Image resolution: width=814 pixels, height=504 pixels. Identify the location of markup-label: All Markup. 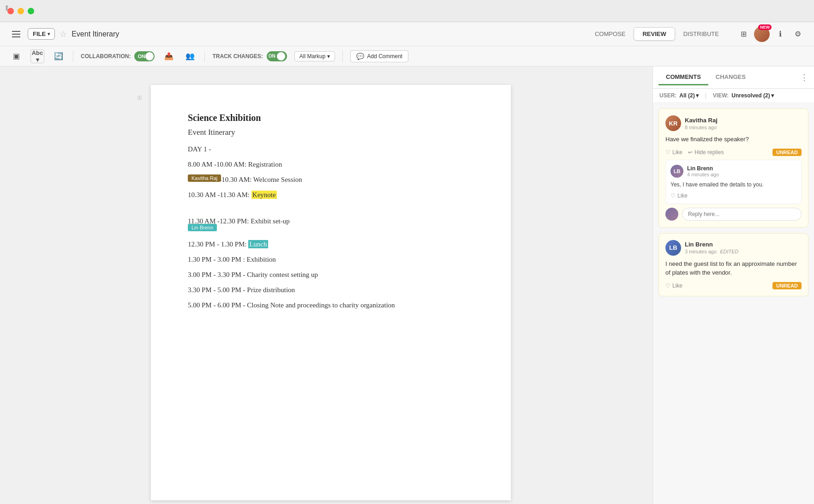
(313, 56).